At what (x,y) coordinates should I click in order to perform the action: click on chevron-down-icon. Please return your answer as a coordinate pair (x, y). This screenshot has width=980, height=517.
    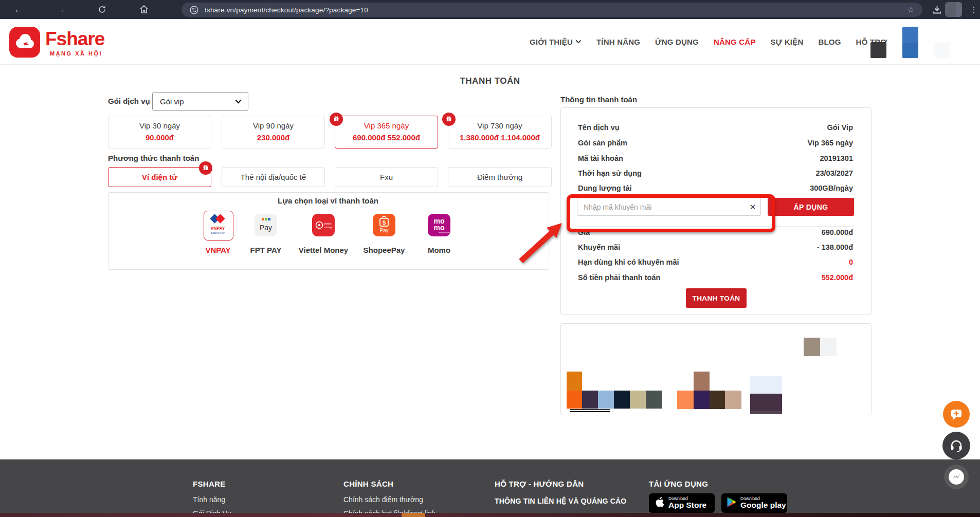
    Looking at the image, I should click on (578, 42).